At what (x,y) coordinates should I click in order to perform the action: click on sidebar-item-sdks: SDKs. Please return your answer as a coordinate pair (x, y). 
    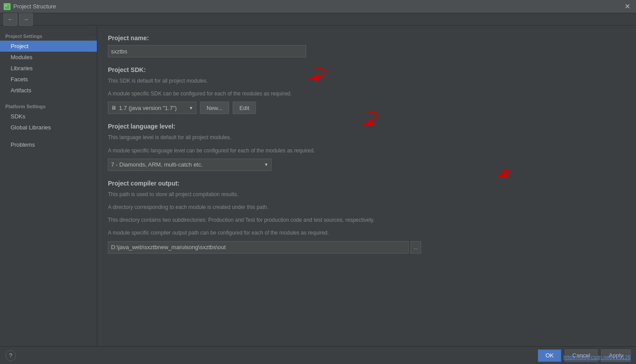
    Looking at the image, I should click on (49, 117).